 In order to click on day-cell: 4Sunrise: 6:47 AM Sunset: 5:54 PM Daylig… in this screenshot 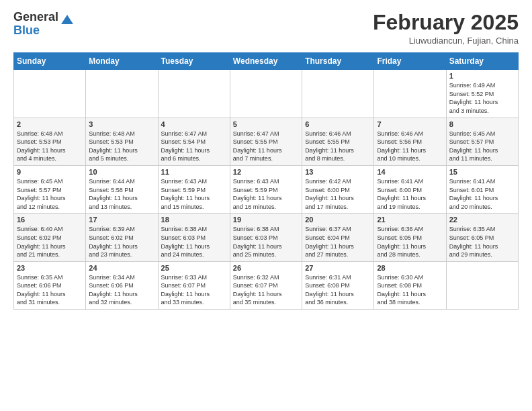, I will do `click(193, 141)`.